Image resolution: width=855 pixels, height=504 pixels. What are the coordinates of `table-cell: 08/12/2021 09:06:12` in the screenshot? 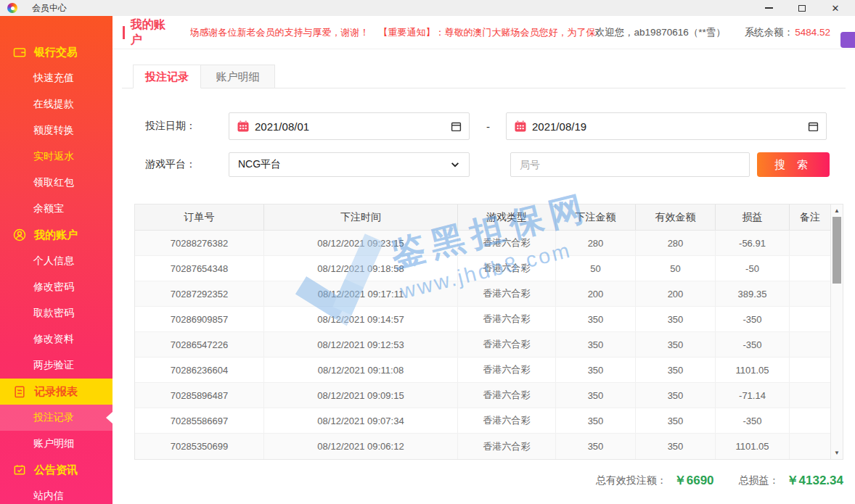 It's located at (361, 447).